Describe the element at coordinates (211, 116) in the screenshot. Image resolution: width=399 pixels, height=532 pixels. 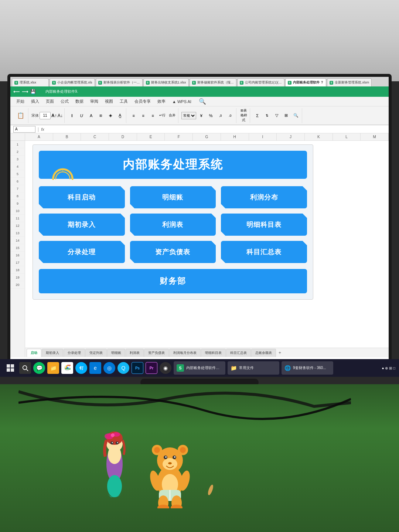
I see `comma-button: %` at that location.